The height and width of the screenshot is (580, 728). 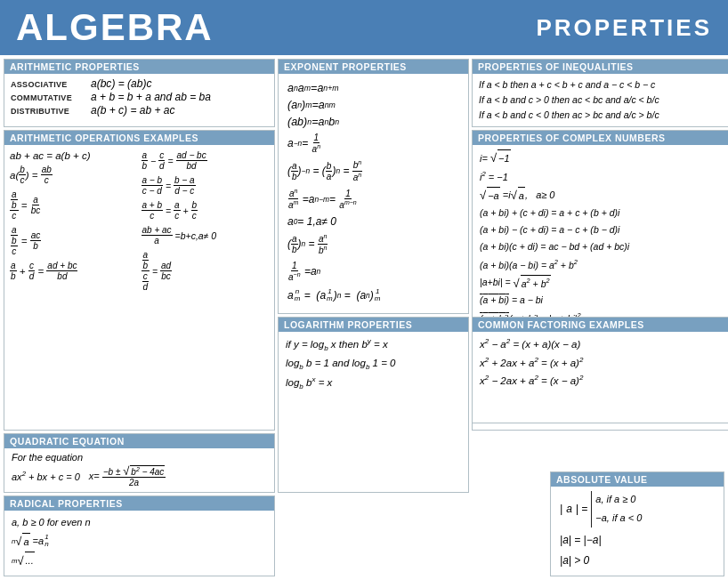 I want to click on inequalities-header: PROPERTIES OF INEQUALITIES, so click(x=600, y=67).